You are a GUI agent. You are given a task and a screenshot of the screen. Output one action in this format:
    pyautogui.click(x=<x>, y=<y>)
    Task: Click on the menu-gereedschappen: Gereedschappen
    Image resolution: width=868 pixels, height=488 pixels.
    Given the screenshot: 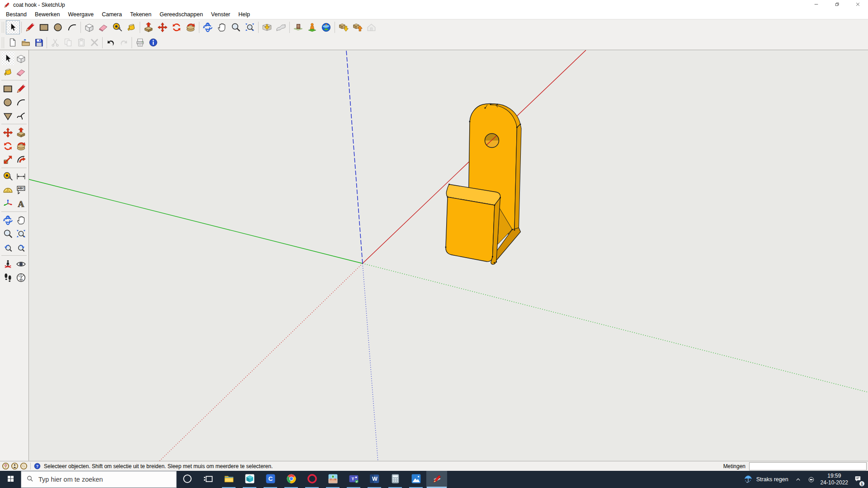 What is the action you would take?
    pyautogui.click(x=181, y=14)
    